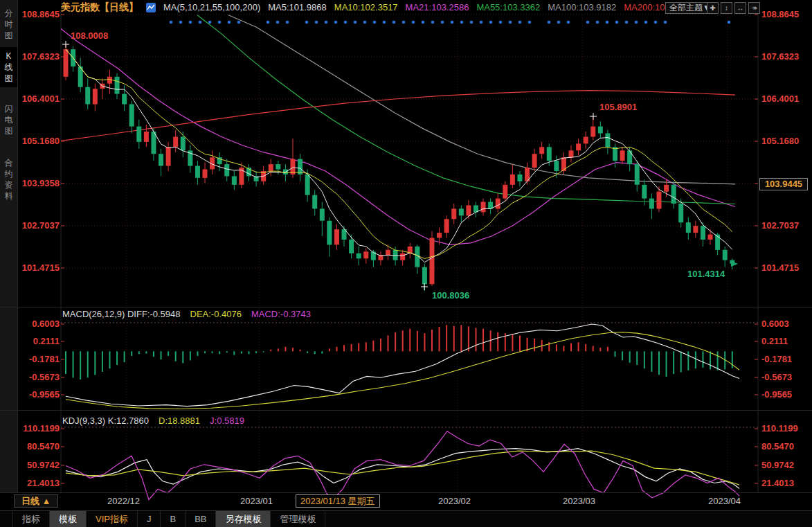  Describe the element at coordinates (31, 519) in the screenshot. I see `tab-indicators: 指标` at that location.